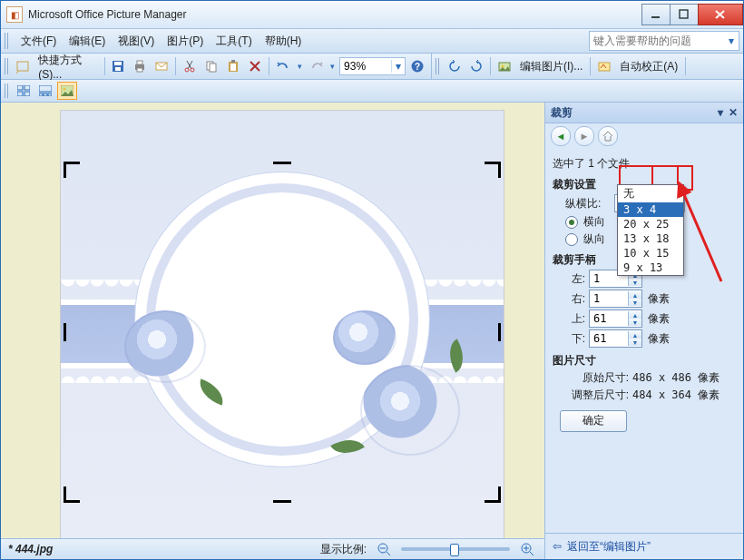 The width and height of the screenshot is (744, 560). Describe the element at coordinates (593, 421) in the screenshot. I see `ok-button: 确定` at that location.